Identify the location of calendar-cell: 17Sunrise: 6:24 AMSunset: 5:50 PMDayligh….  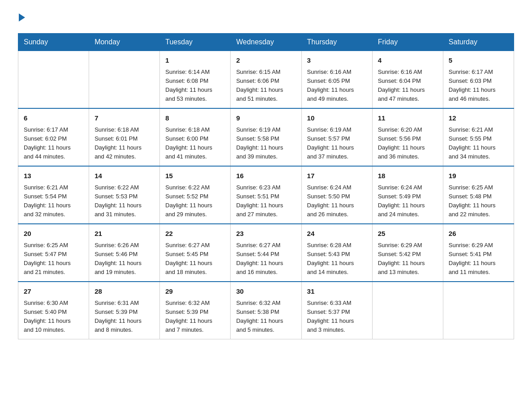
(337, 195).